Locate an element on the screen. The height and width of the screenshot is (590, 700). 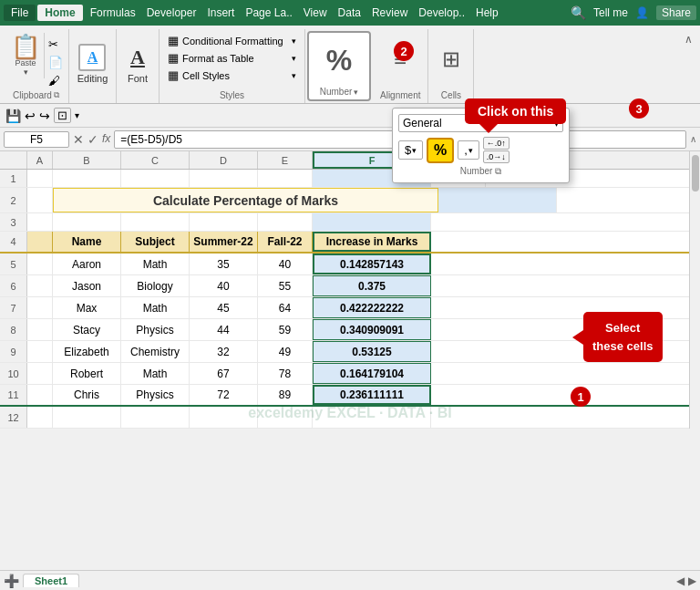
comma-button: , ▾ is located at coordinates (468, 150).